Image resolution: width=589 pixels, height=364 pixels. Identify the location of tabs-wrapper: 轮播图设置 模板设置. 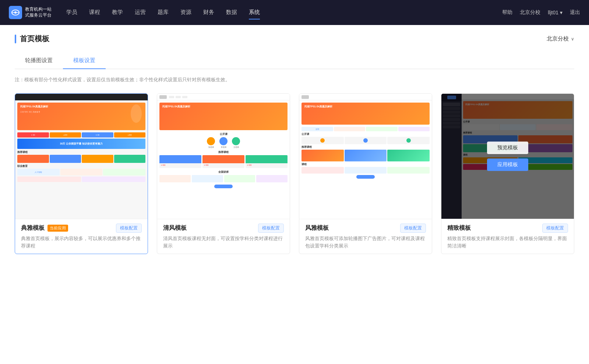
(294, 61).